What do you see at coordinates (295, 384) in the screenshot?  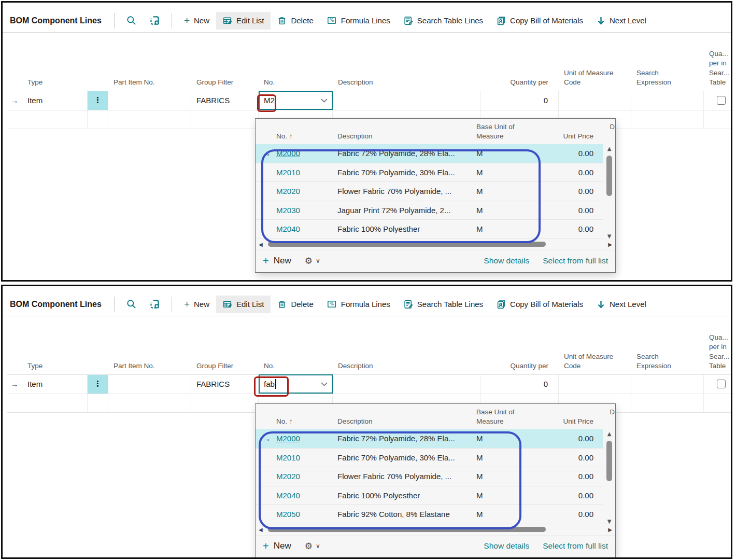 I see `no-lookup-field: fab` at bounding box center [295, 384].